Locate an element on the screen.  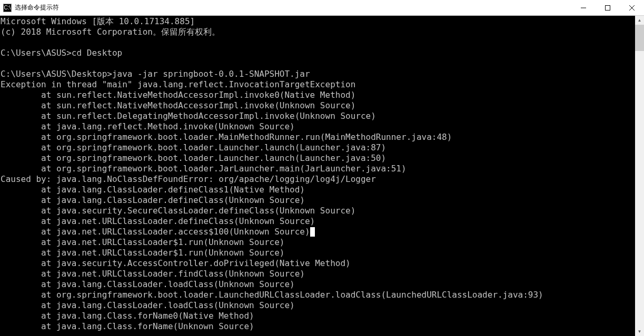
scrollbar-down-arrow-icon: ▼ is located at coordinates (639, 331).